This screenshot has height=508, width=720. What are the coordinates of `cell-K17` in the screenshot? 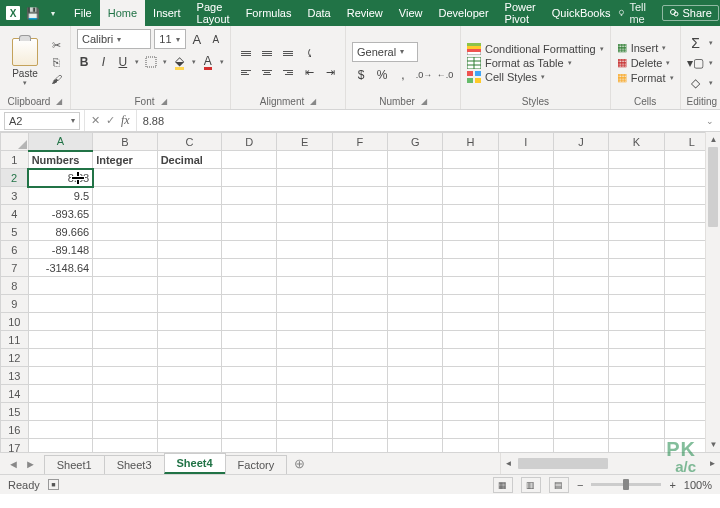 It's located at (636, 446).